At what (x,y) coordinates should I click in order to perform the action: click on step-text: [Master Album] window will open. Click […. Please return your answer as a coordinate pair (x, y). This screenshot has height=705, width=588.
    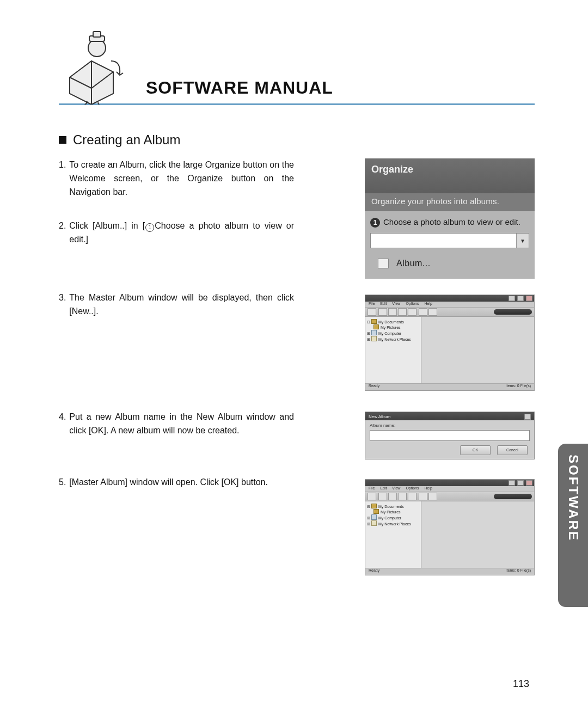
    Looking at the image, I should click on (182, 482).